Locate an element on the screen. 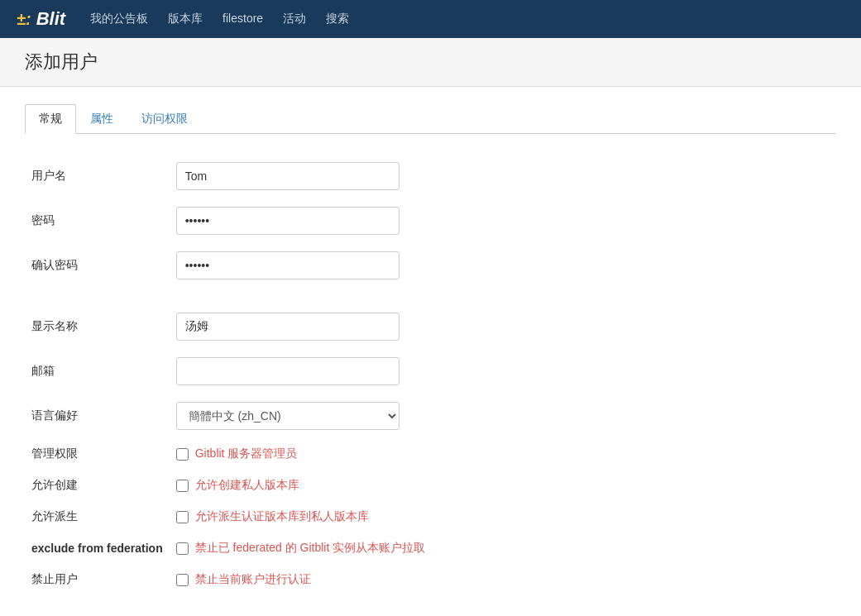  federation-label: exclude from federation is located at coordinates (98, 548).